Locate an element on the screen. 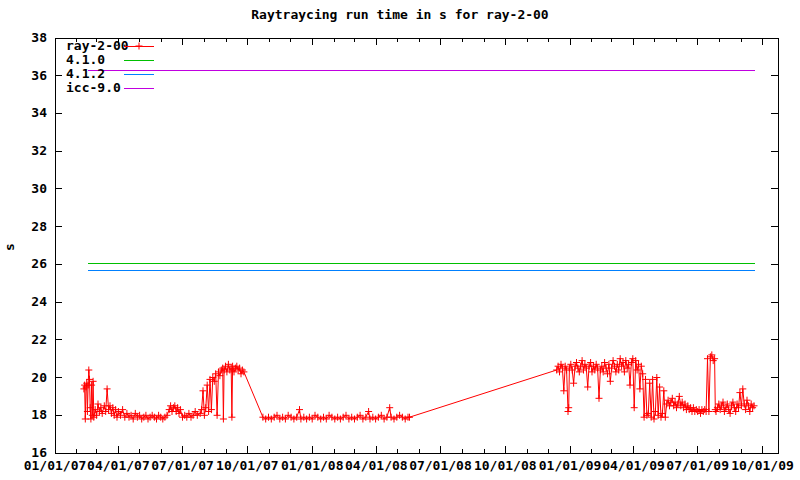  y-tick-label: 24 is located at coordinates (39, 302).